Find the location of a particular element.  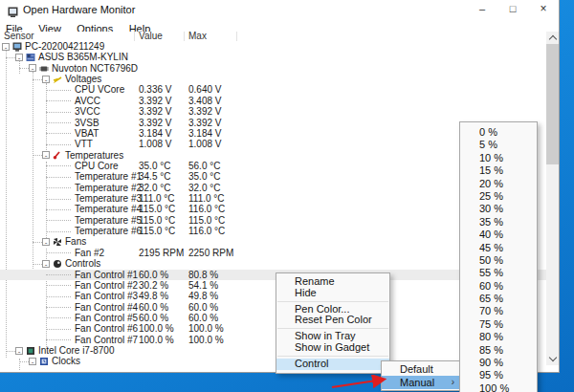

sensor-max: 100.0 % is located at coordinates (207, 329).